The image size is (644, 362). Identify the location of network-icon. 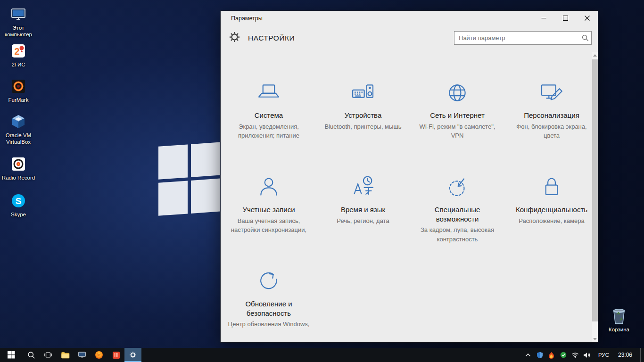
(575, 355).